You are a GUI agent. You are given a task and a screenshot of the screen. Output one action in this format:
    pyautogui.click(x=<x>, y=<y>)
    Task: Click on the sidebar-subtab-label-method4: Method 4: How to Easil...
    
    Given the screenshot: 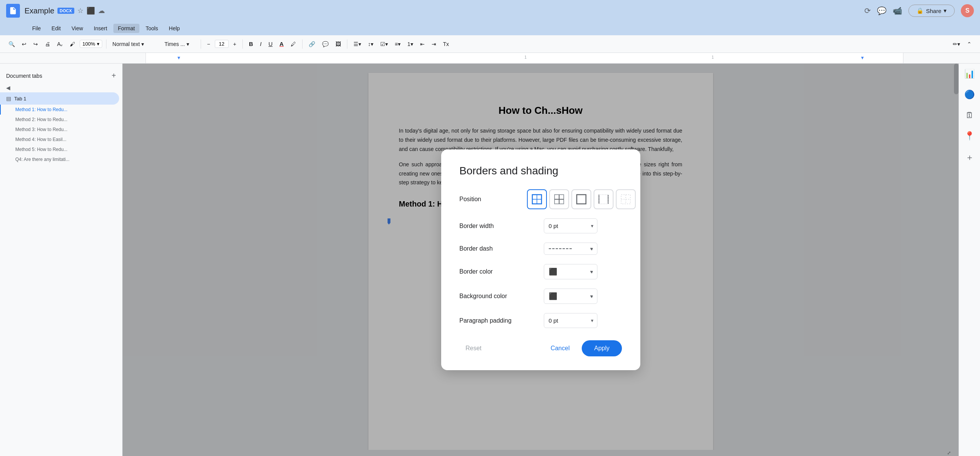 What is the action you would take?
    pyautogui.click(x=41, y=139)
    